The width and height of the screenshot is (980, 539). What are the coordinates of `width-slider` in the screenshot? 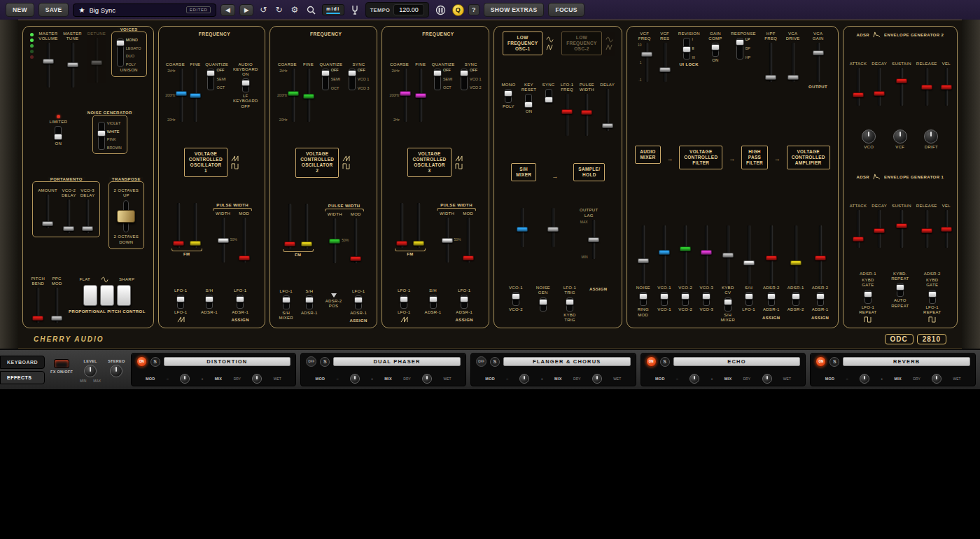 It's located at (335, 241).